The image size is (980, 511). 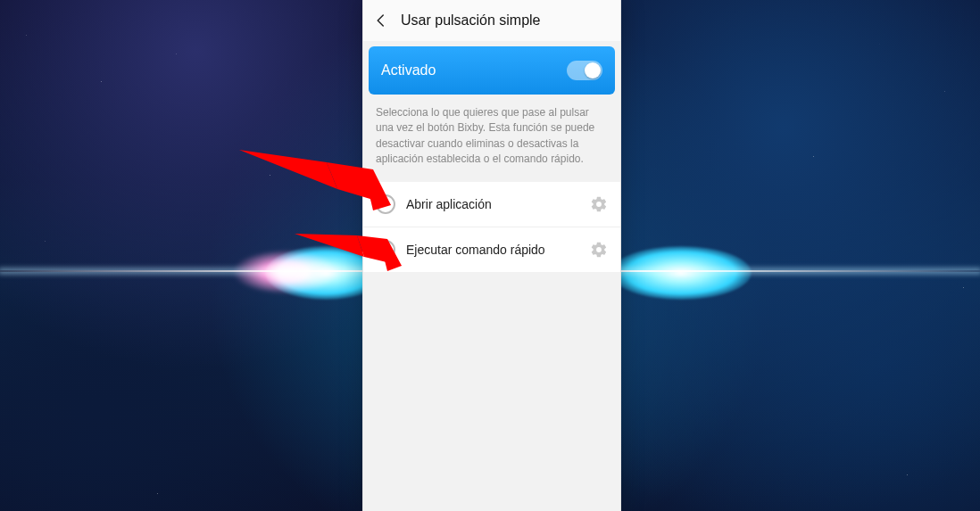 What do you see at coordinates (492, 138) in the screenshot?
I see `description-text: Selecciona lo que quieres que pase al pu…` at bounding box center [492, 138].